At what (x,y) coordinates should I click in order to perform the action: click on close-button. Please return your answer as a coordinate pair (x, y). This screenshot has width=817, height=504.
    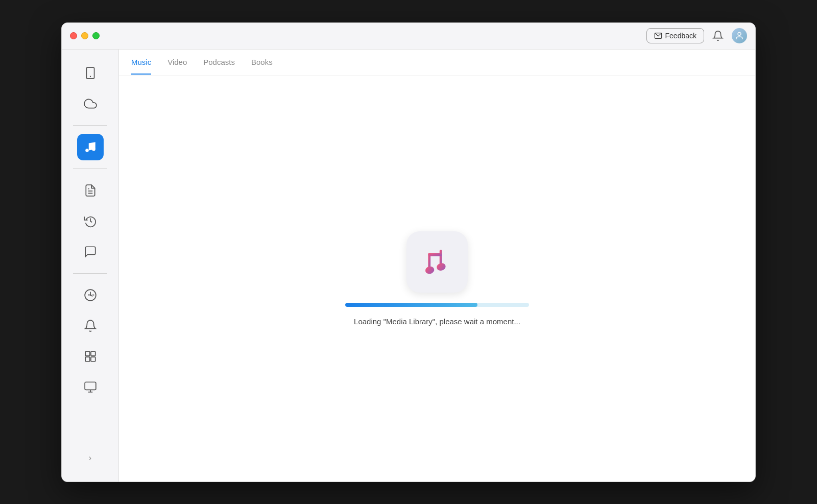
    Looking at the image, I should click on (74, 36).